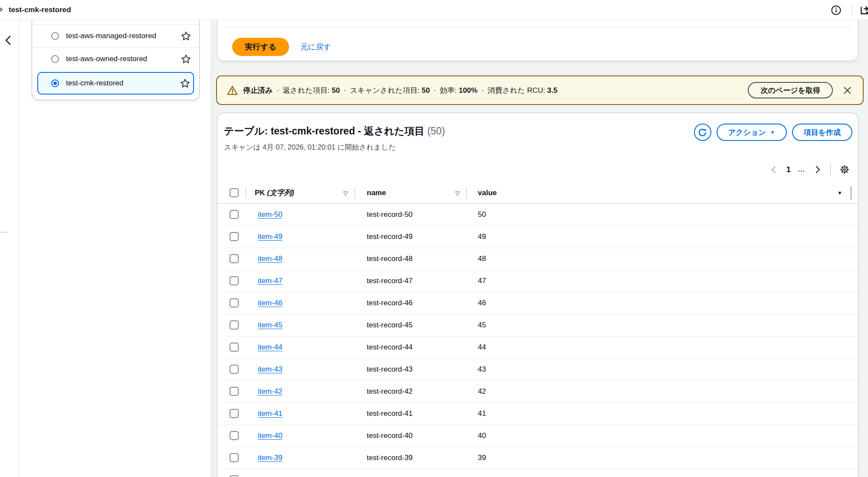 The height and width of the screenshot is (477, 868). I want to click on column-label-pk: PK, so click(260, 193).